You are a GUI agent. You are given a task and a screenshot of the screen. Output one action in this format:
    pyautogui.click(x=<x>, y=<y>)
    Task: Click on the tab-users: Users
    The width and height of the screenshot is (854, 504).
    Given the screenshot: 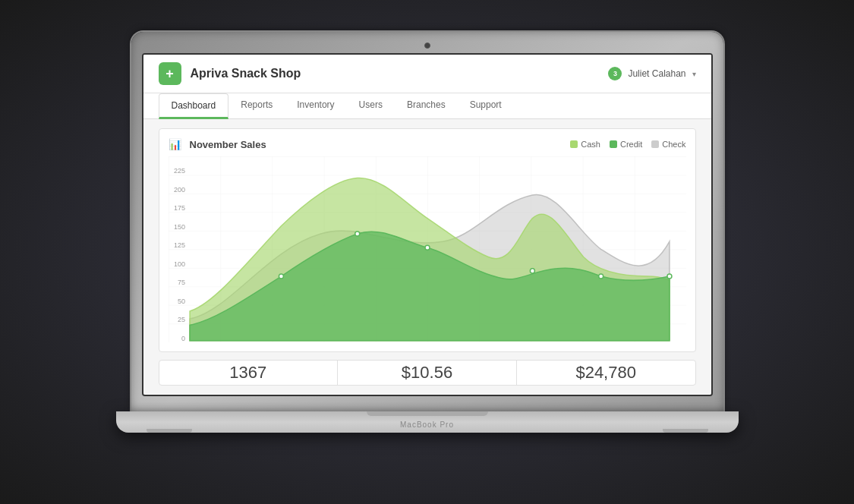 What is the action you would take?
    pyautogui.click(x=370, y=106)
    